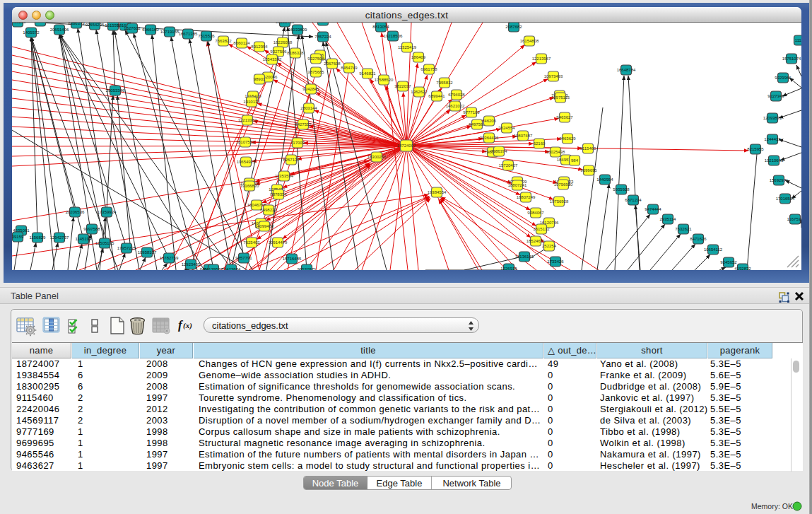 The height and width of the screenshot is (514, 812). What do you see at coordinates (59, 30) in the screenshot?
I see `svg-text: 20691406` at bounding box center [59, 30].